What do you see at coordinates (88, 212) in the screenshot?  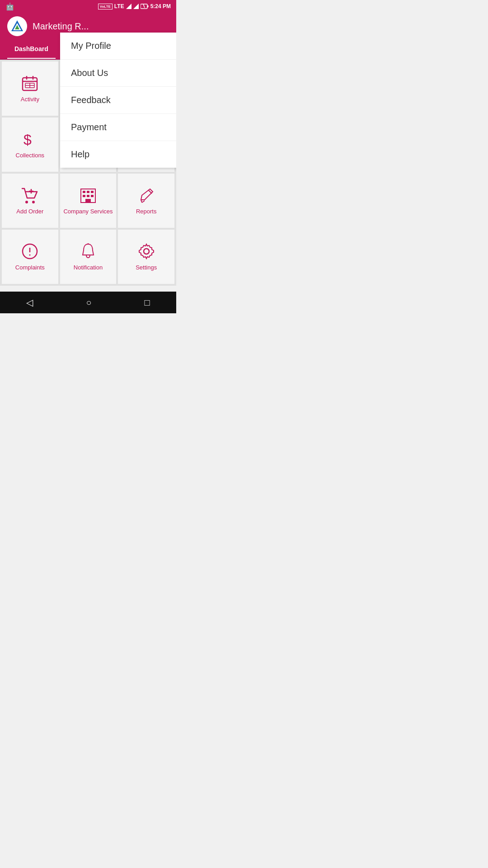 I see `companyservices-label: Company Services` at bounding box center [88, 212].